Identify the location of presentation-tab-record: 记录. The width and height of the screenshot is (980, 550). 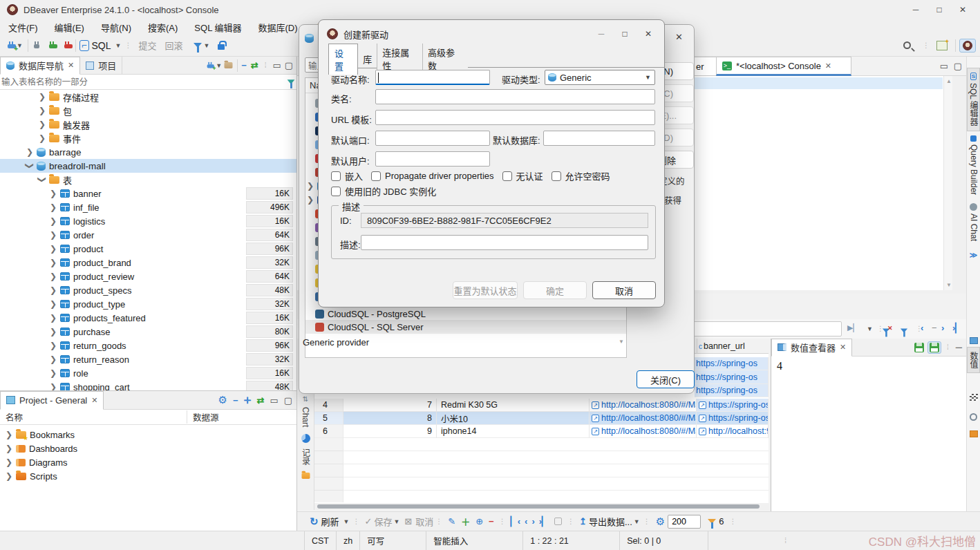
(305, 457).